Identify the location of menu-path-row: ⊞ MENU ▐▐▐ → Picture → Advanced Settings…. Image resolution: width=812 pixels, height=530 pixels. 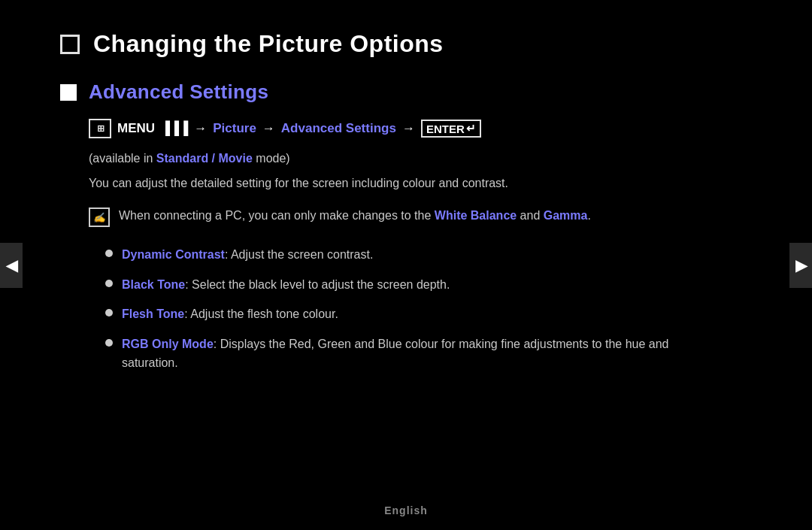
(383, 129).